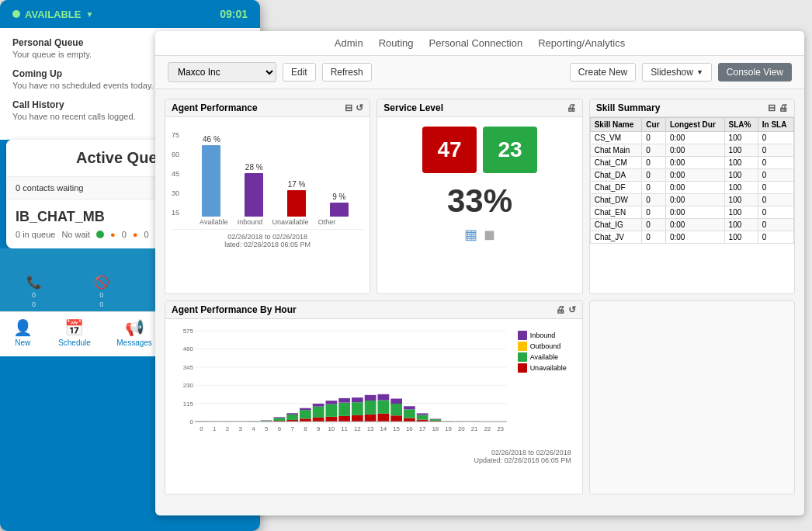 This screenshot has width=812, height=531. I want to click on slideshow-dropdown-icon: ▼, so click(700, 72).